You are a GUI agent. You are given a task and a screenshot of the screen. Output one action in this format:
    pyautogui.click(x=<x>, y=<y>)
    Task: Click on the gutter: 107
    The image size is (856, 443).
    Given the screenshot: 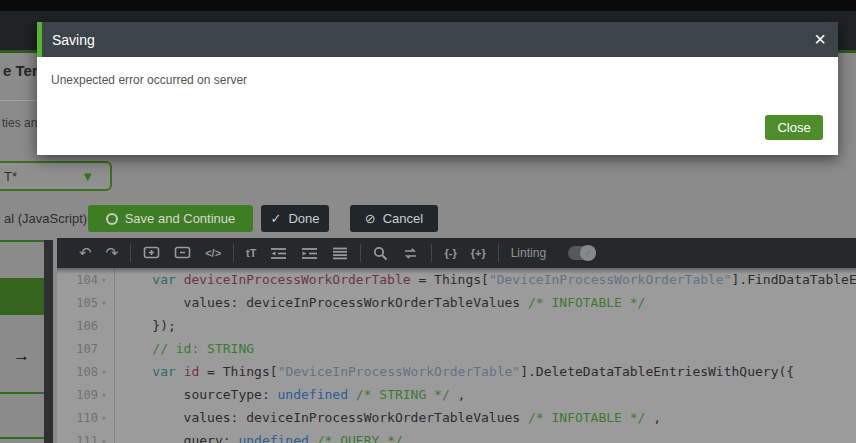 What is the action you would take?
    pyautogui.click(x=86, y=348)
    